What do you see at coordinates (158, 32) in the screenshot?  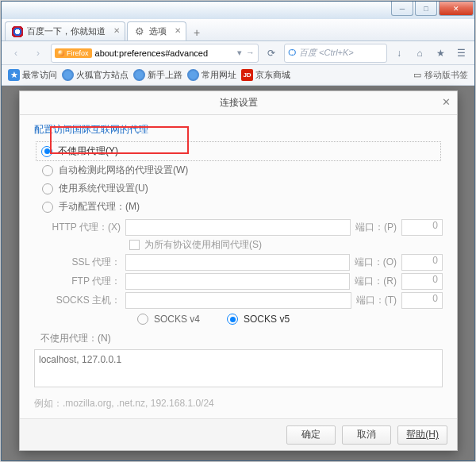 I see `tab-label: 选项` at bounding box center [158, 32].